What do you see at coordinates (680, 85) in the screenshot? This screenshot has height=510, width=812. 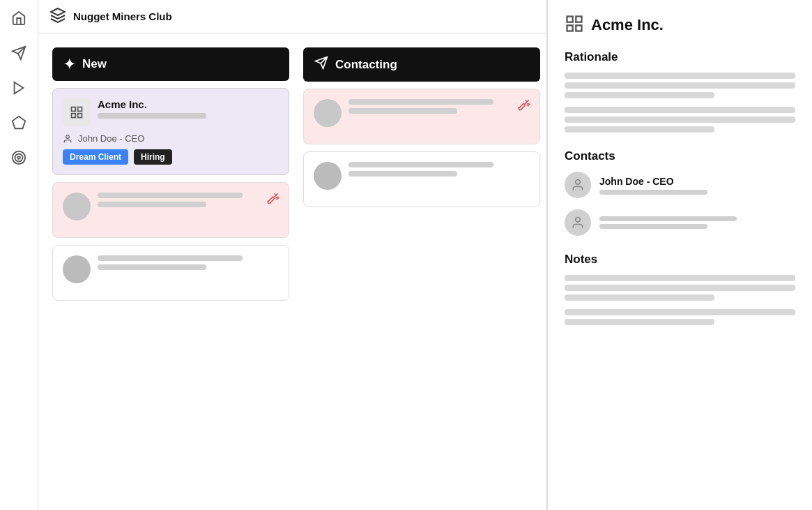 I see `rationale-content` at bounding box center [680, 85].